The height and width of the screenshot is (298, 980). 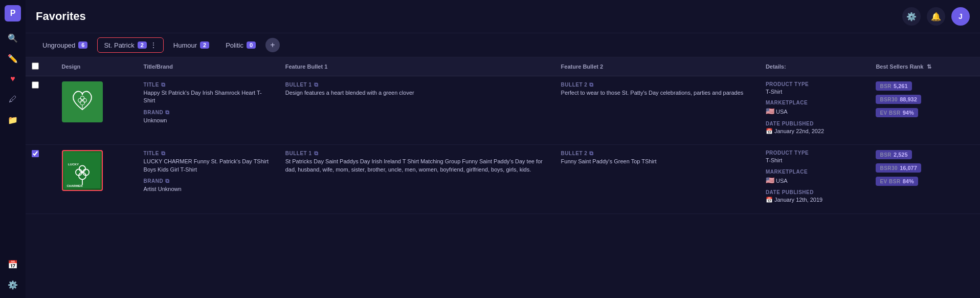 What do you see at coordinates (82, 102) in the screenshot?
I see `row1-product-image` at bounding box center [82, 102].